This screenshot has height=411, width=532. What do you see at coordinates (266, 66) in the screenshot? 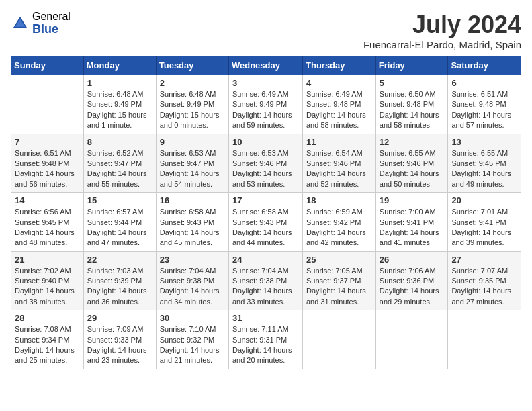
I see `days-header-row: SundayMondayTuesdayWednesdayThursdayFrid…` at bounding box center [266, 66].